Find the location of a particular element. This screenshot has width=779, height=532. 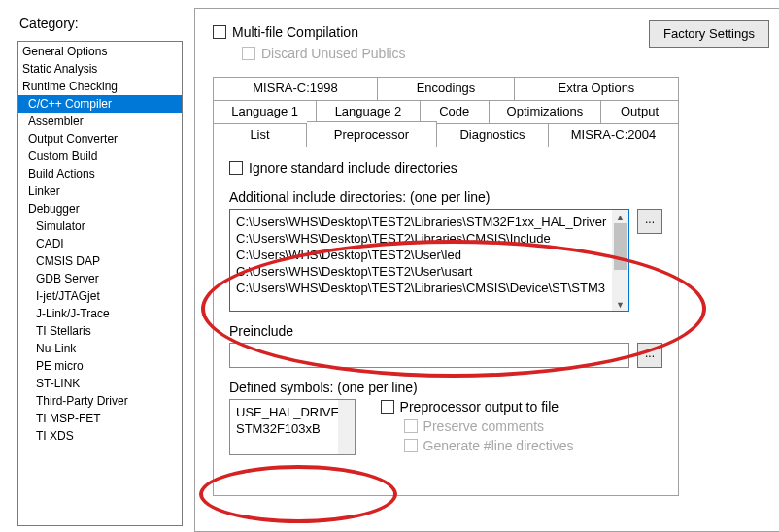

generate-line-directives-checkbox: Generate #line directives is located at coordinates (490, 446).